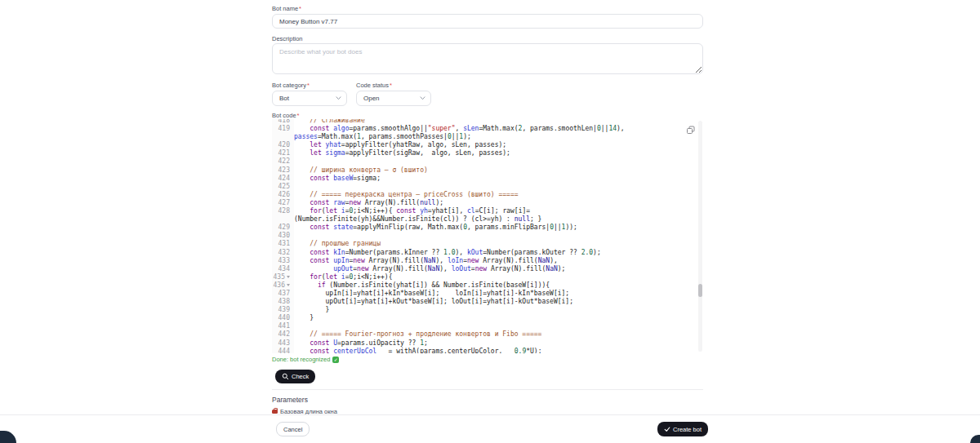 The image size is (980, 443). Describe the element at coordinates (488, 162) in the screenshot. I see `code-line: 422` at that location.